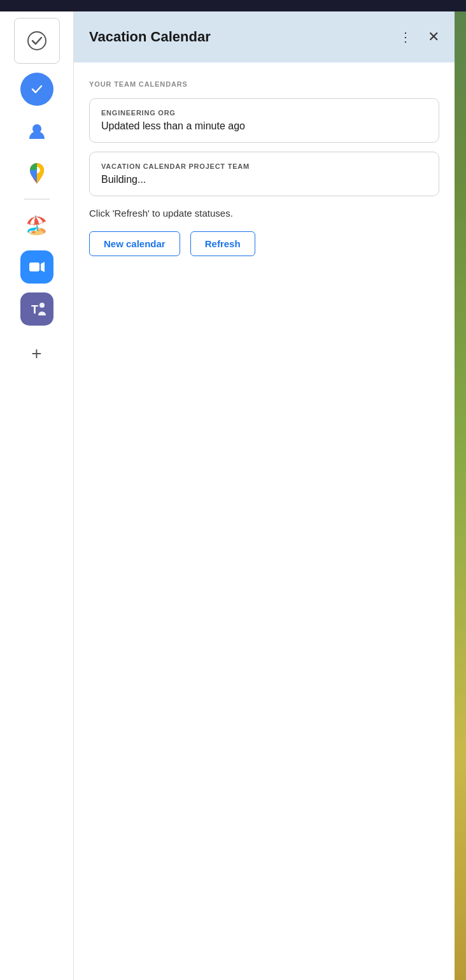  Describe the element at coordinates (37, 173) in the screenshot. I see `maps-icon` at that location.